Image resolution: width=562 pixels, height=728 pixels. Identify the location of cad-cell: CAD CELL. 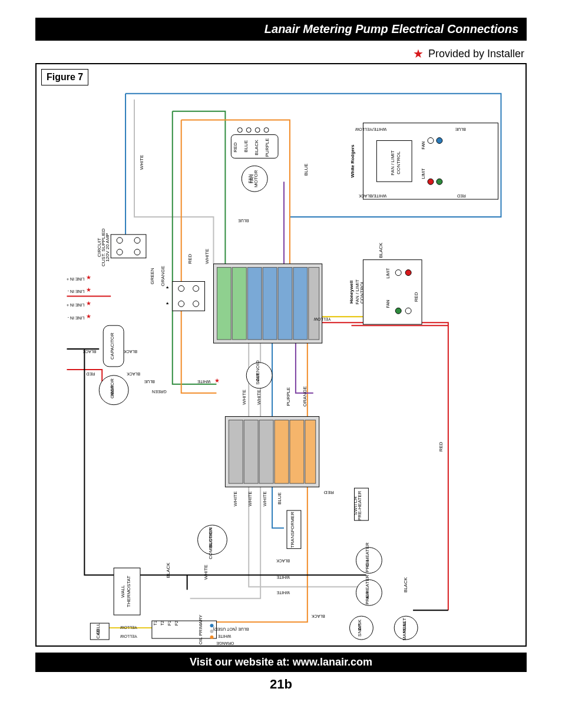
(100, 631).